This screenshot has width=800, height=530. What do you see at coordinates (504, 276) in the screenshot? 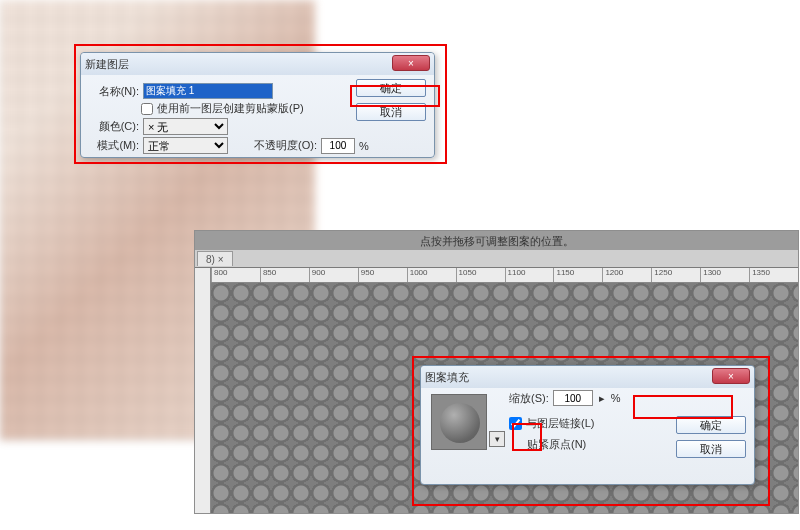
I see `ruler-horizontal: 800 850 900 950 1000 1050 1100 1150 1200…` at bounding box center [504, 276].